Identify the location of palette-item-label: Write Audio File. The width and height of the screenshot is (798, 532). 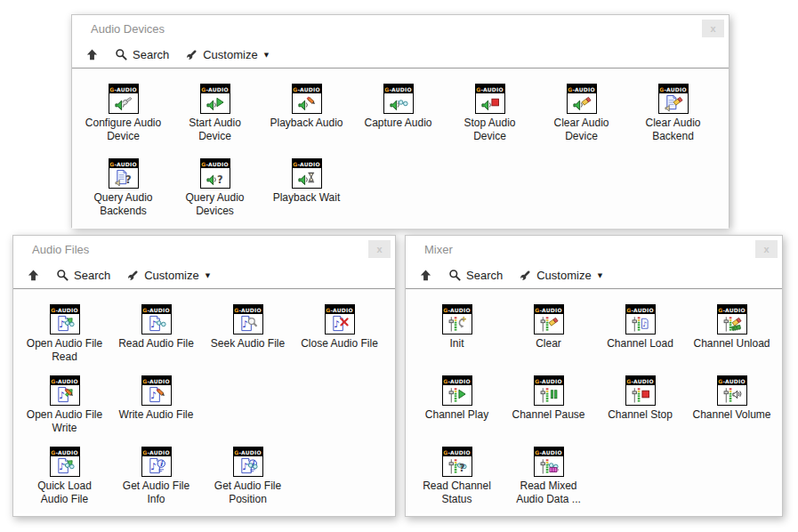
(157, 415).